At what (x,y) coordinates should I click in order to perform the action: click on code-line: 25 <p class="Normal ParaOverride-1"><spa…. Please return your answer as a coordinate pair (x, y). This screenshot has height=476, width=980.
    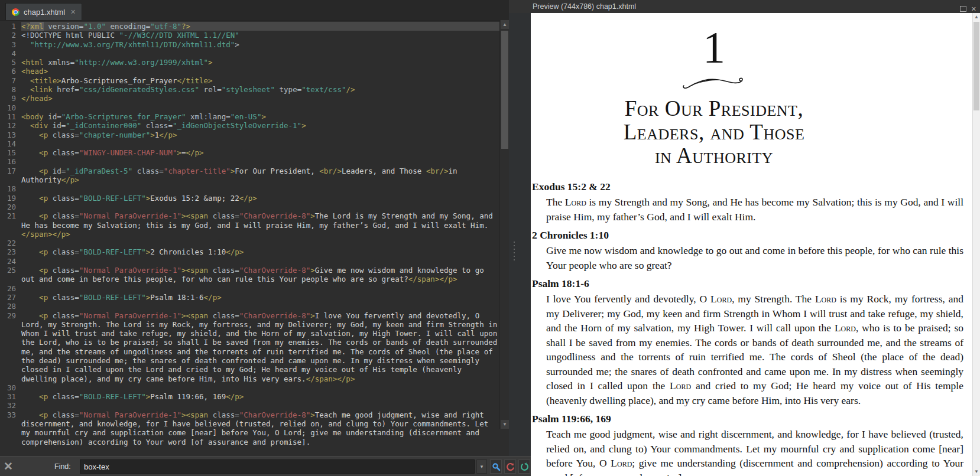
    Looking at the image, I should click on (249, 275).